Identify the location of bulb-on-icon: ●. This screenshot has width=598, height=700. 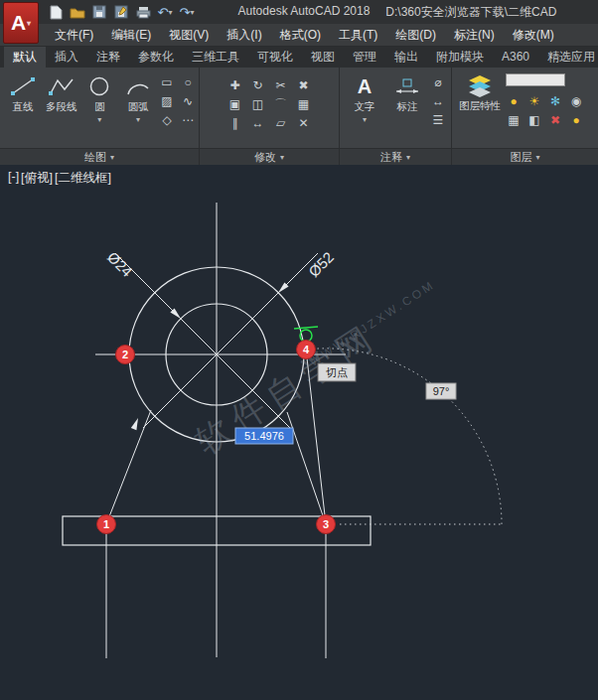
(514, 101).